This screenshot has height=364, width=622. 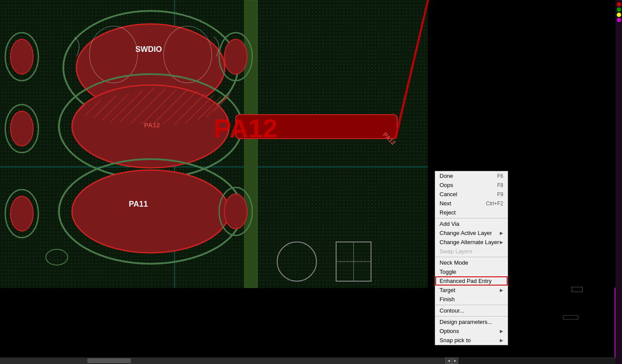 What do you see at coordinates (471, 176) in the screenshot?
I see `menu-item-done: Done F6` at bounding box center [471, 176].